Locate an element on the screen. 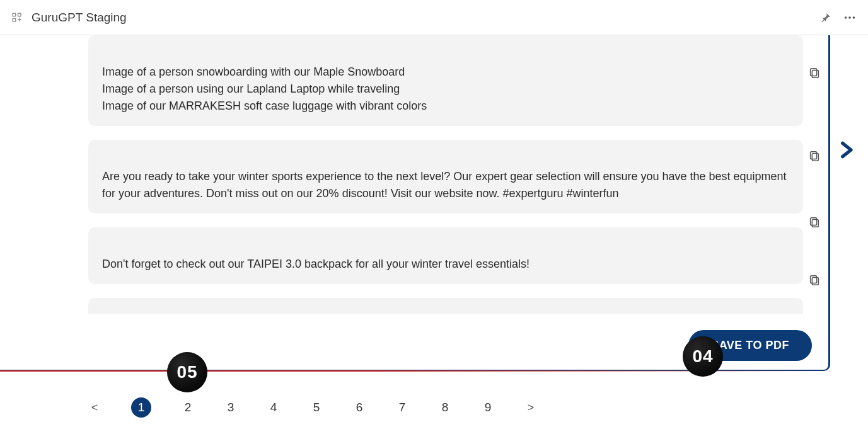 Image resolution: width=868 pixels, height=439 pixels. pagination-next: > is located at coordinates (531, 408).